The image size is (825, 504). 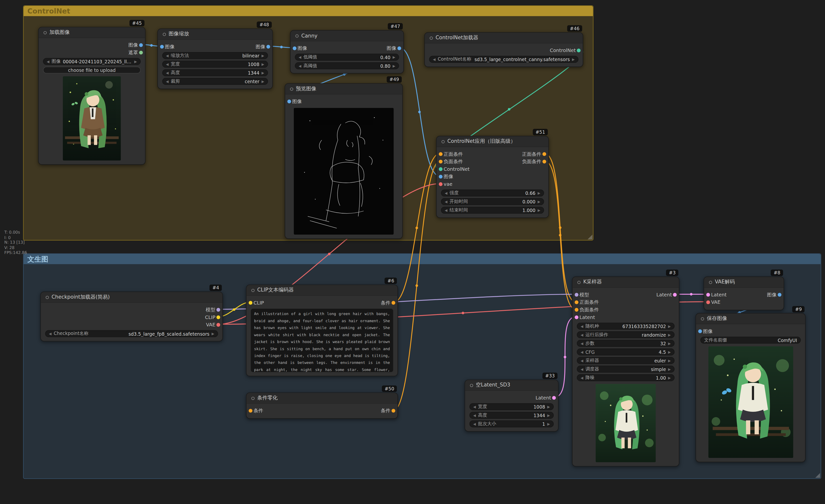 I want to click on node-header: K采样器, so click(x=625, y=282).